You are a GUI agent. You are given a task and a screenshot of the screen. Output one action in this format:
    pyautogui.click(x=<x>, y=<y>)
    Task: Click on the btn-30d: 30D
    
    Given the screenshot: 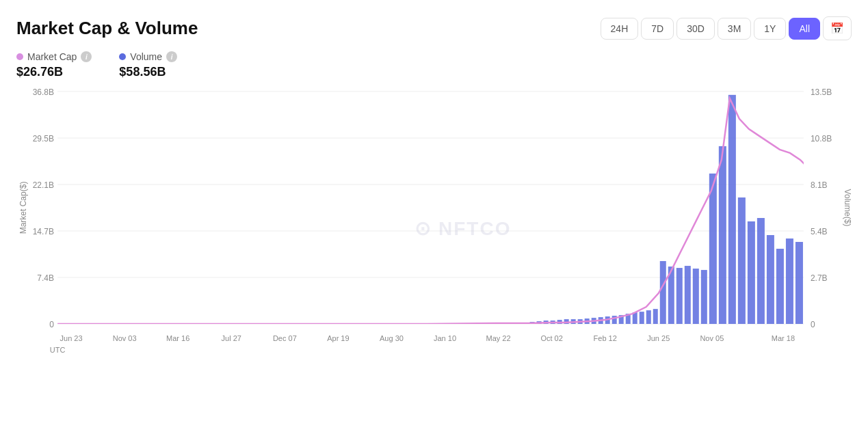 What is the action you would take?
    pyautogui.click(x=696, y=29)
    